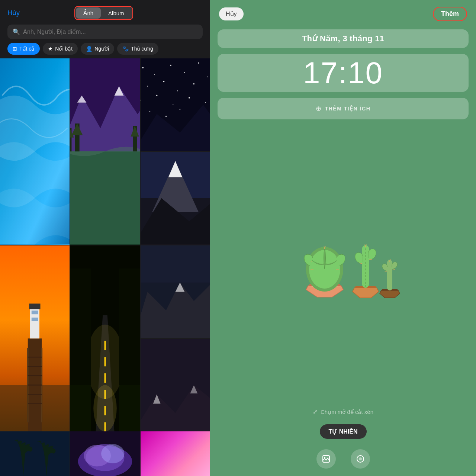 The image size is (476, 476). I want to click on filter-people: 👤 Người, so click(97, 49).